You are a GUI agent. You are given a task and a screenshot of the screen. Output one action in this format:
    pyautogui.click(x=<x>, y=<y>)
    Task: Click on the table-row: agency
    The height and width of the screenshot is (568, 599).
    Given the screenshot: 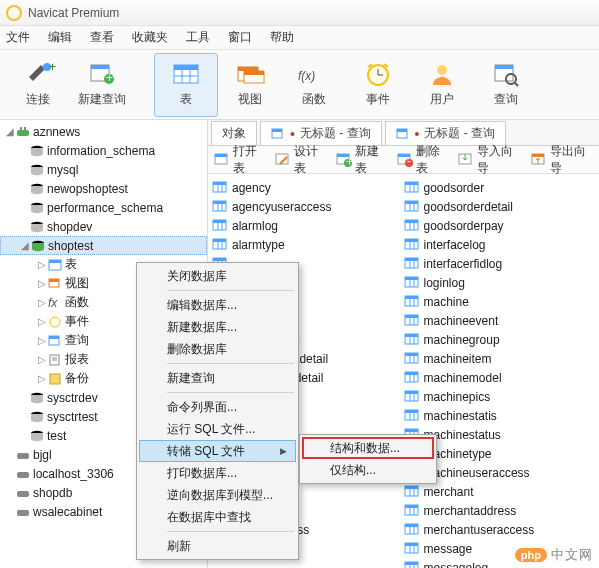 What is the action you would take?
    pyautogui.click(x=308, y=188)
    